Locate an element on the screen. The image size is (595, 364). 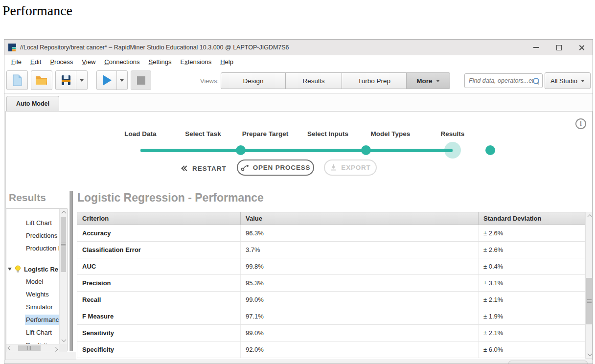
menu-process: Process is located at coordinates (62, 62).